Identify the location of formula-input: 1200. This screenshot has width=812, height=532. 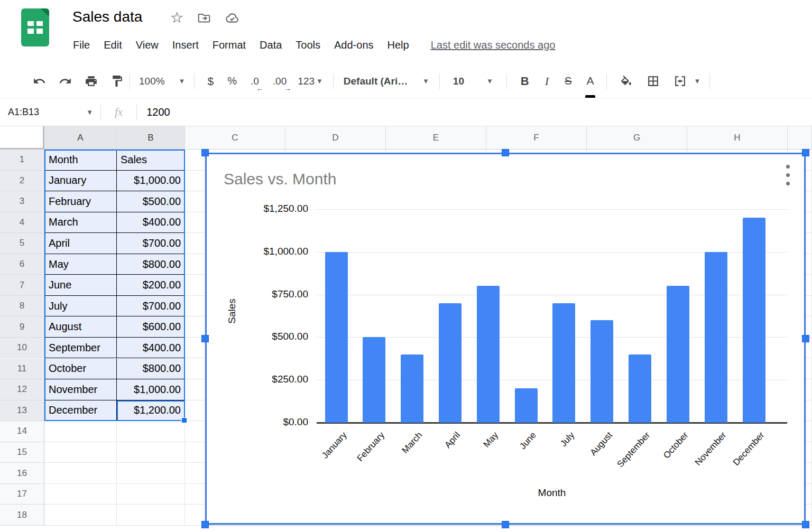
(153, 112).